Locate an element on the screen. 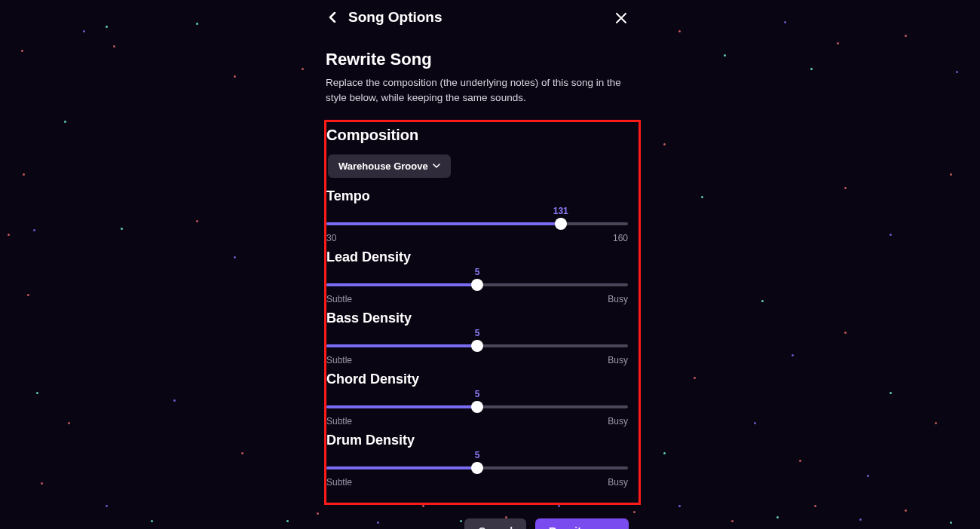  drumDensity-thumb is located at coordinates (477, 468).